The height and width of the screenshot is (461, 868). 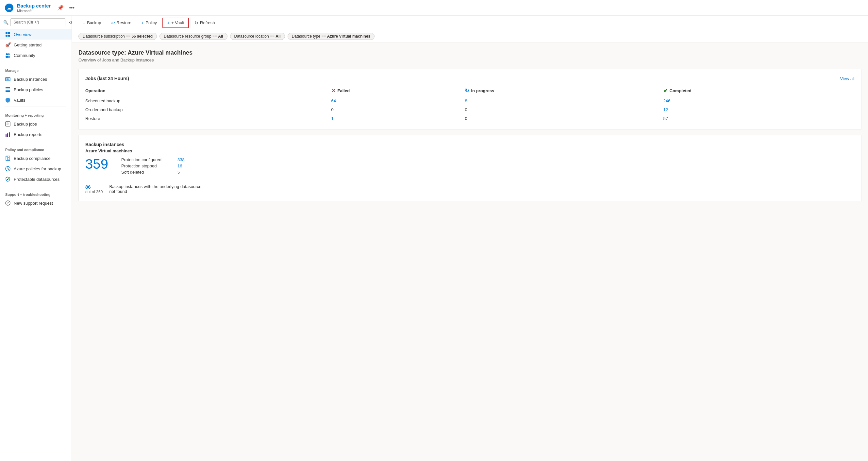 What do you see at coordinates (36, 179) in the screenshot?
I see `sidebar-item-protectable-datasources: Protectable datasources` at bounding box center [36, 179].